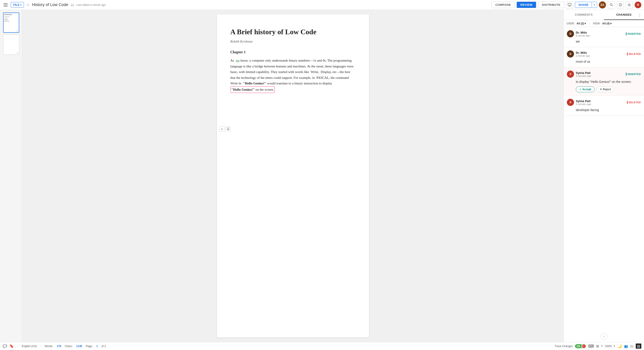 This screenshot has height=350, width=644. What do you see at coordinates (293, 52) in the screenshot?
I see `document-chapter: Chapter 1` at bounding box center [293, 52].